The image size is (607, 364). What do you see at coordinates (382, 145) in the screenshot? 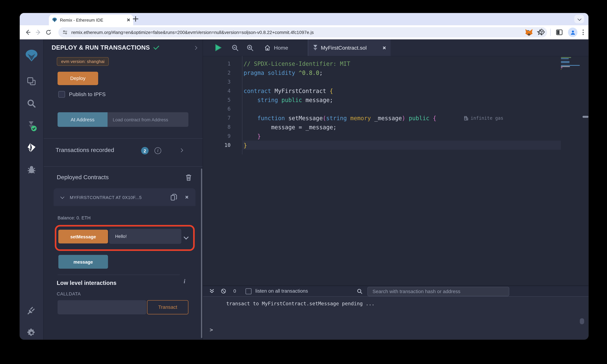
I see `code-line: 10}` at bounding box center [382, 145].